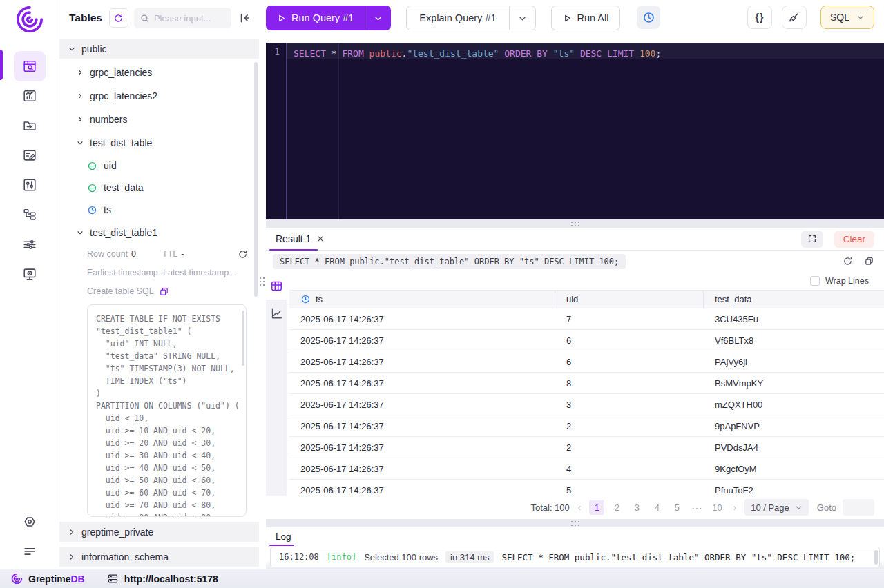  I want to click on log-query-text: SELECT * FROM public."test_dist_table" O…, so click(678, 558).